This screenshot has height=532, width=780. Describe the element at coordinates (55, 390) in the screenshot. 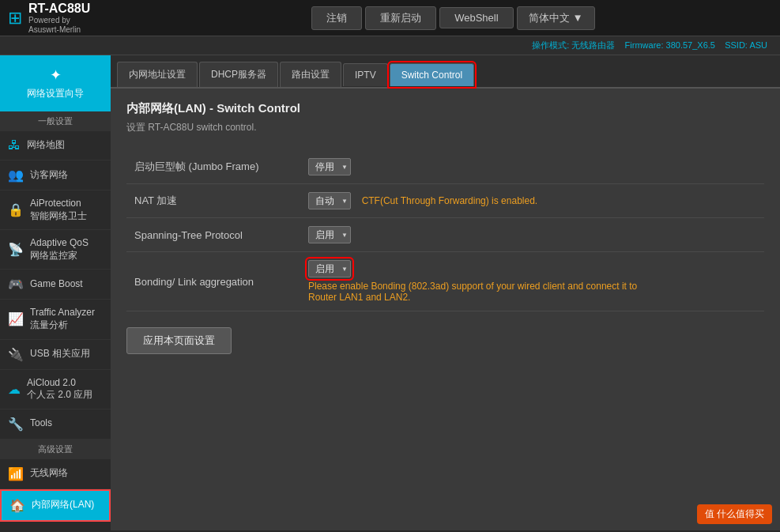

I see `sidebar-item-aicloud: ☁ AiCloud 2.0个人云 2.0 应用` at that location.